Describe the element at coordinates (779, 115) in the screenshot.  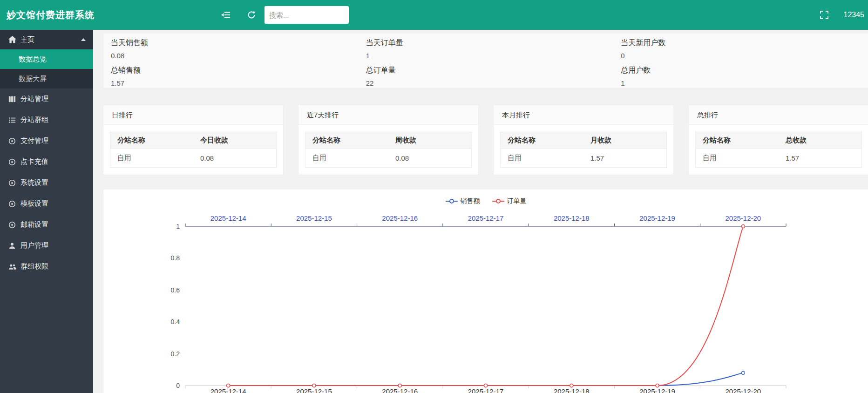
I see `rank-card-title: 总排行` at that location.